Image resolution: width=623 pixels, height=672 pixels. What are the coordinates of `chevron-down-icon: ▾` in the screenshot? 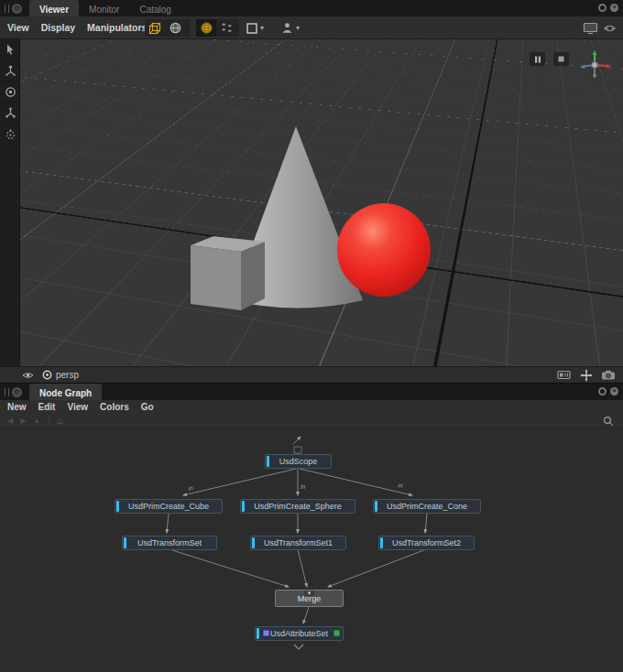 It's located at (262, 27).